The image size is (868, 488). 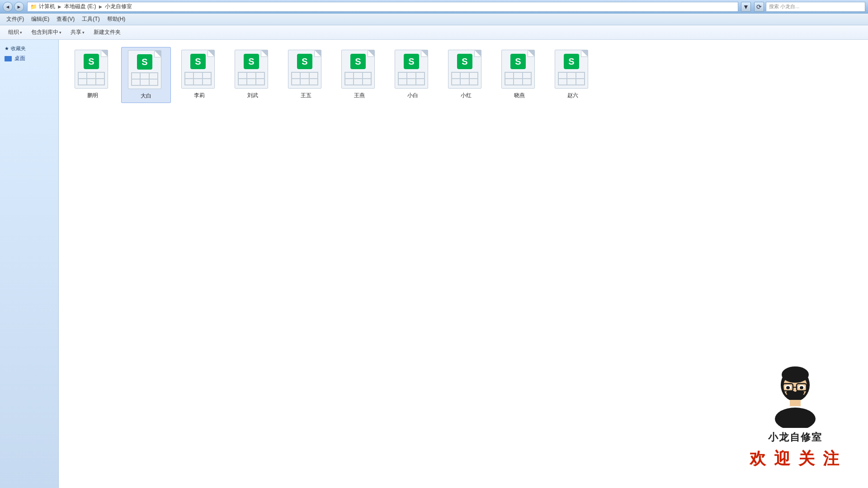 I want to click on file-item-file-9: S 晓燕, so click(x=519, y=75).